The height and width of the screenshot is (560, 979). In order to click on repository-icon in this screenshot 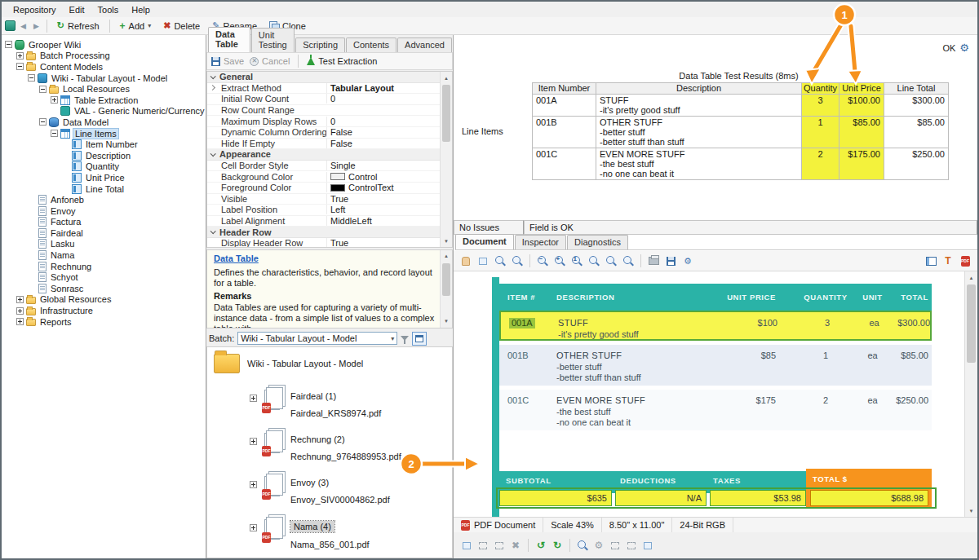, I will do `click(10, 26)`.